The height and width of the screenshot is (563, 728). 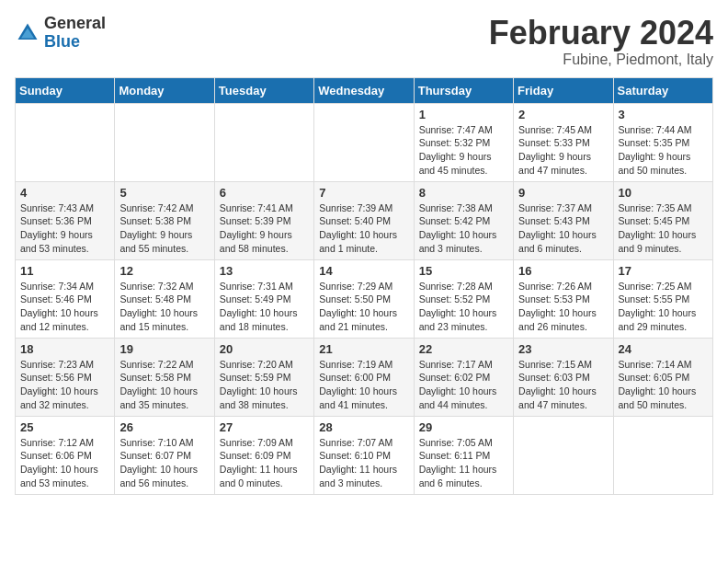 I want to click on day-of-week-header: Saturday, so click(x=663, y=90).